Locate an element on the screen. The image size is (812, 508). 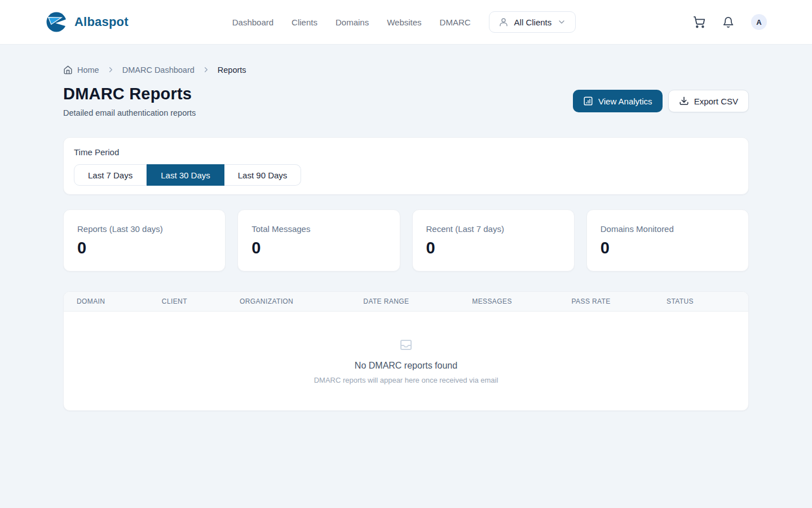
client-selector-value: All Clients is located at coordinates (533, 23).